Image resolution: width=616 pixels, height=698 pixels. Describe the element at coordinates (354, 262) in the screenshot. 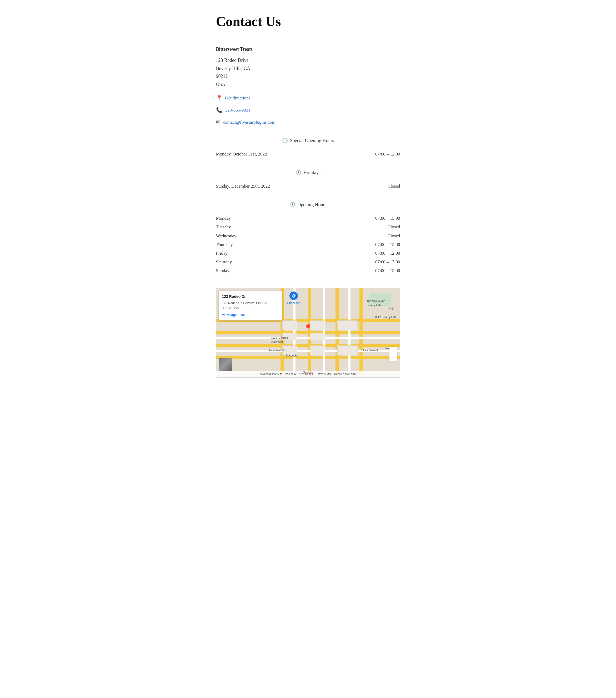

I see `opening-hours-time-5: 07:00 – 17:00` at that location.